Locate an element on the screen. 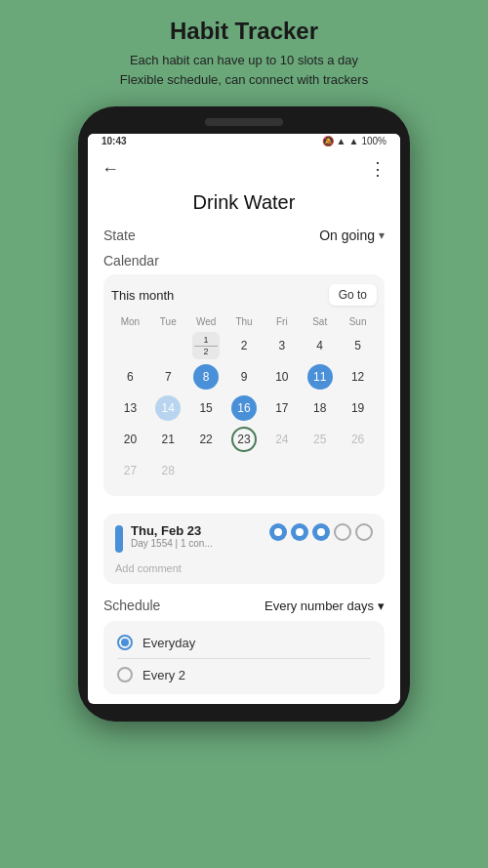 Image resolution: width=488 pixels, height=868 pixels. state-row: State On going ▾ is located at coordinates (244, 237).